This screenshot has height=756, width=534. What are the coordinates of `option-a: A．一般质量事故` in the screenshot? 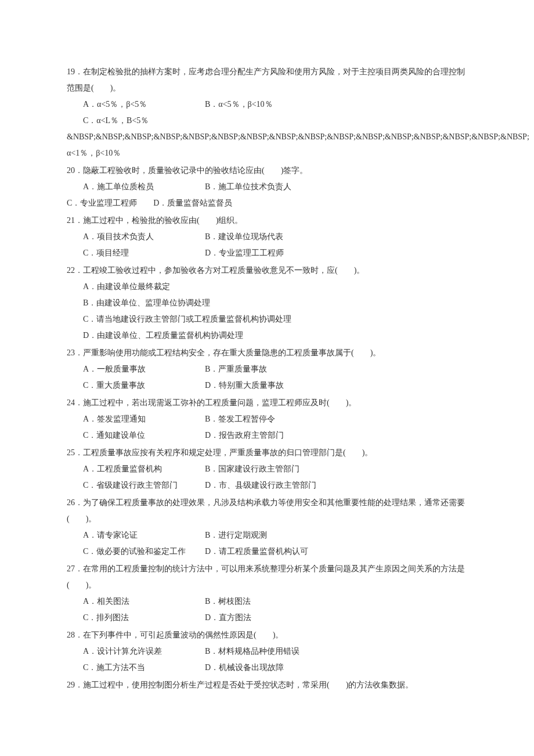 It's located at (144, 369).